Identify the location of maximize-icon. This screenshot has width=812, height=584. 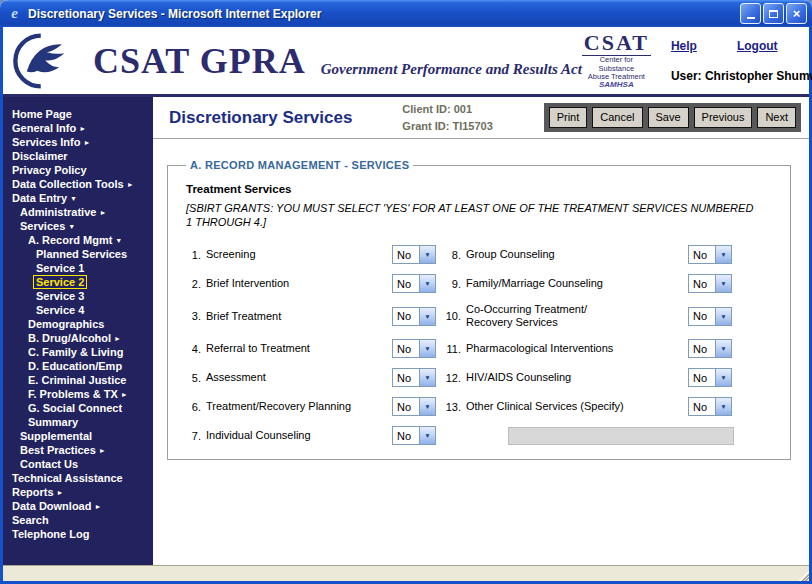
(774, 14).